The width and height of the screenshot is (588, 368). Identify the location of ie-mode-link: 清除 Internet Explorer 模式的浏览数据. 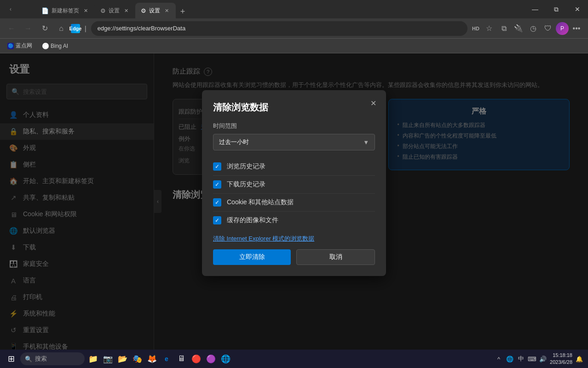
(294, 239).